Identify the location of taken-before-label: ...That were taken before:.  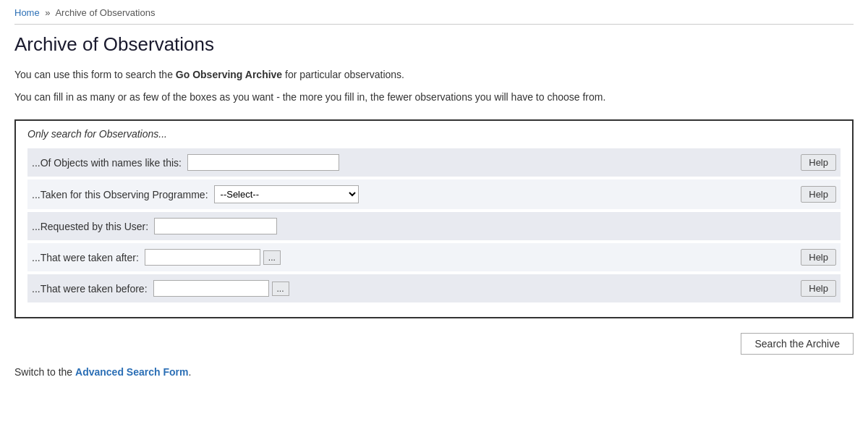
(90, 289).